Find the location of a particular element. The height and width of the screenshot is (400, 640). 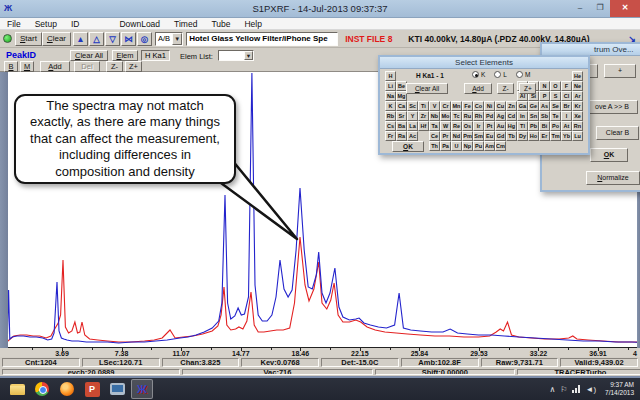

element-cell-nb: Nb is located at coordinates (434, 116).